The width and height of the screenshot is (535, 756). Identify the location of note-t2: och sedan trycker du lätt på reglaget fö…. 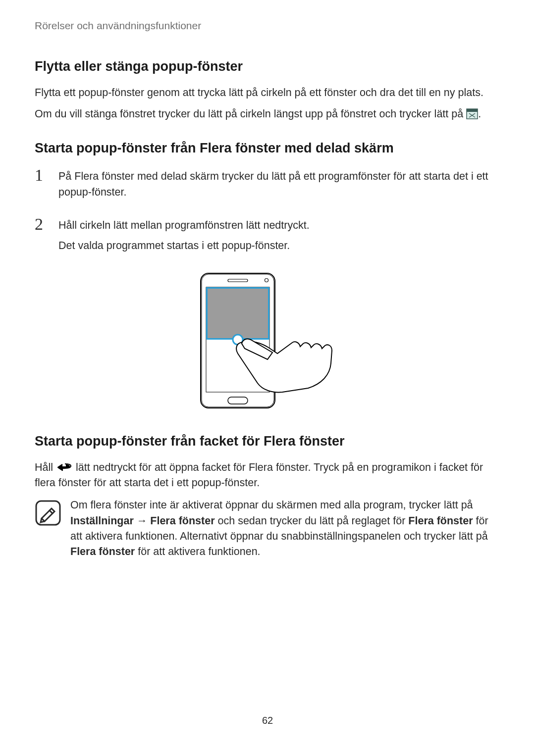
(312, 521).